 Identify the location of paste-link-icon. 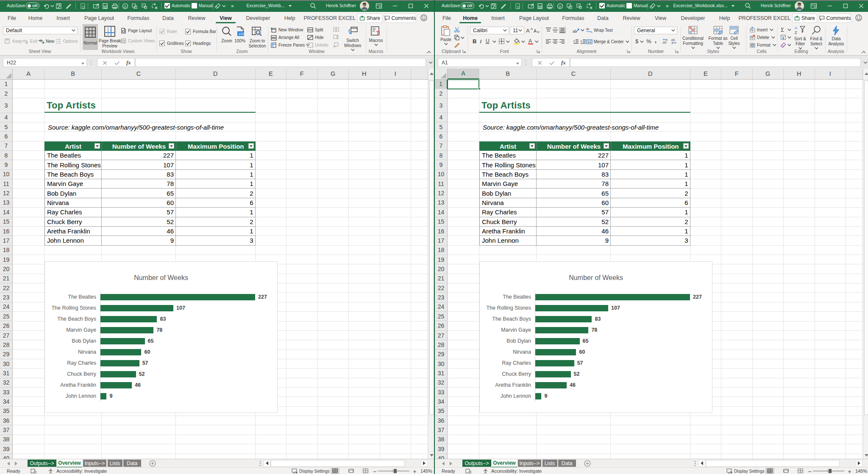
(144, 6).